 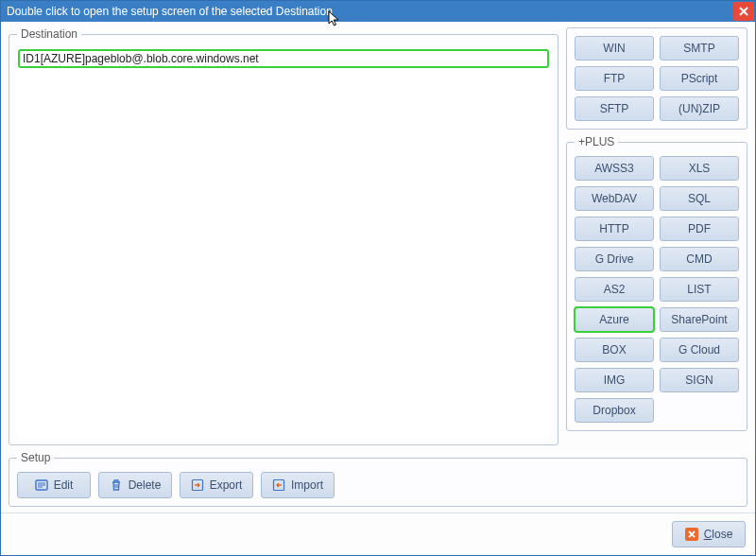 What do you see at coordinates (699, 350) in the screenshot?
I see `dest-type-gcloud-button: G Cloud` at bounding box center [699, 350].